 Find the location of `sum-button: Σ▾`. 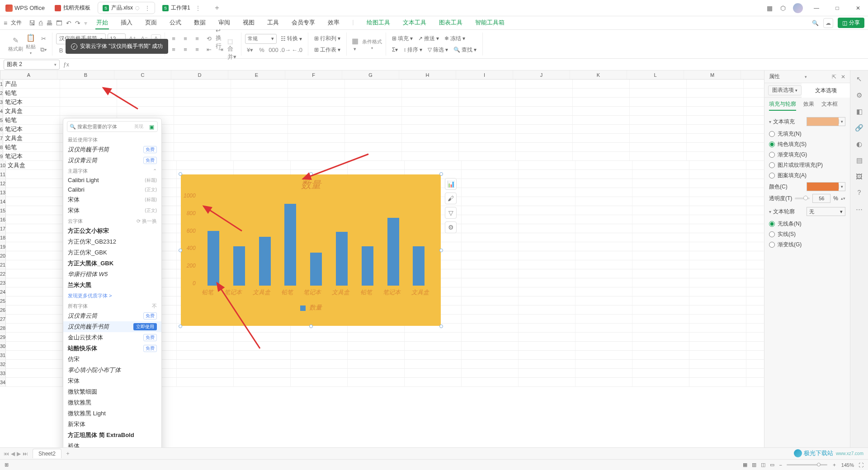

sum-button: Σ▾ is located at coordinates (395, 50).